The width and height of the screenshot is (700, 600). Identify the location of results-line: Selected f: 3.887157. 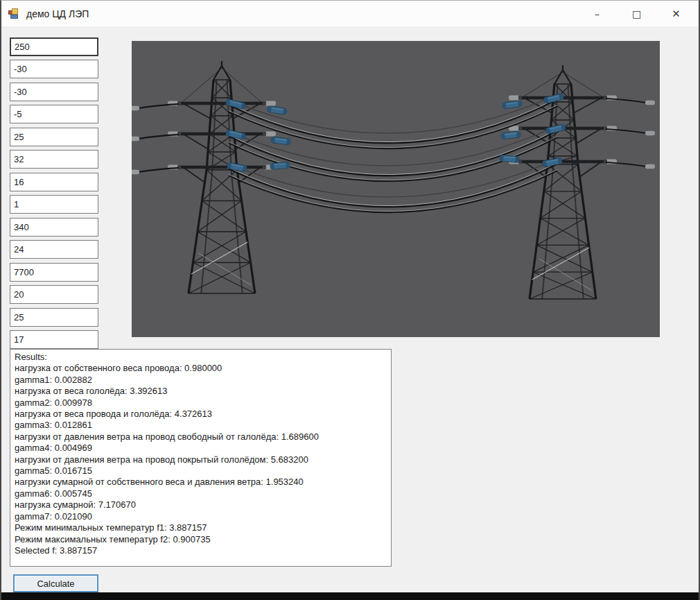
(201, 551).